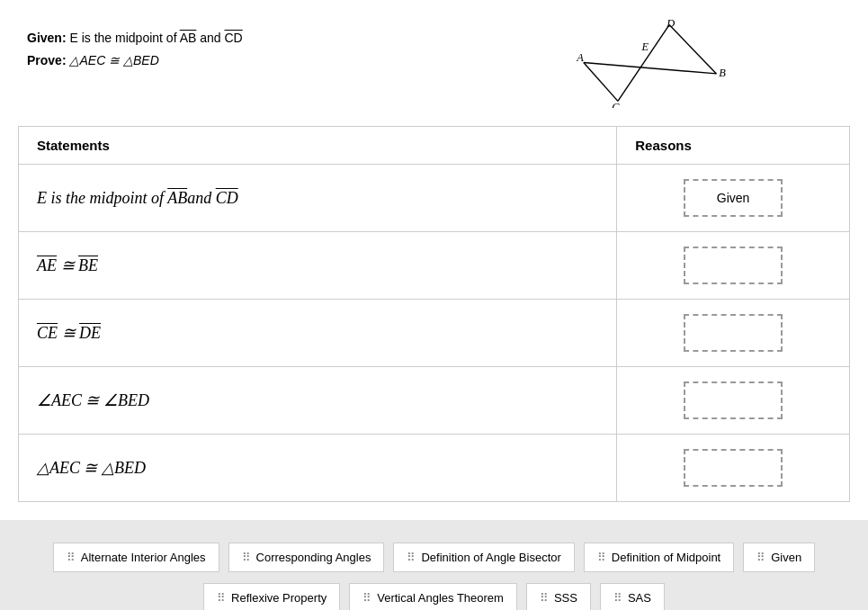 Image resolution: width=868 pixels, height=610 pixels. What do you see at coordinates (734, 146) in the screenshot?
I see `reasons-header: Reasons` at bounding box center [734, 146].